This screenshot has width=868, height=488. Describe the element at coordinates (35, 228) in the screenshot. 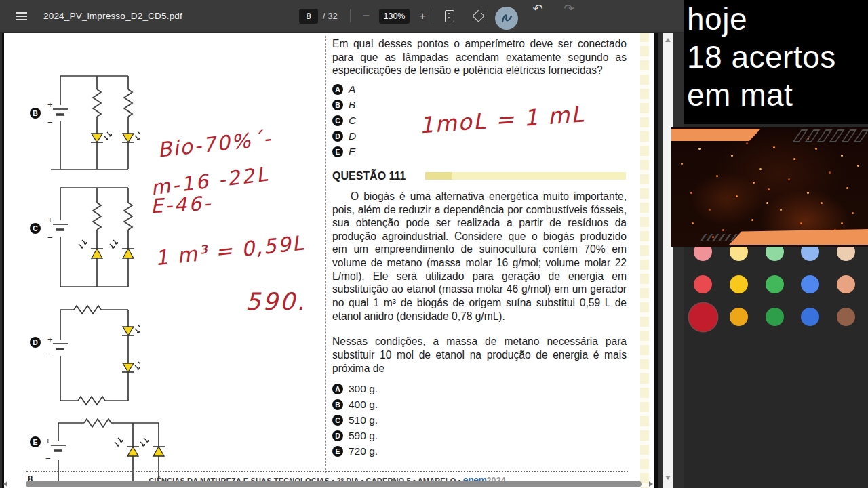

I see `circuit-label-C: C` at that location.